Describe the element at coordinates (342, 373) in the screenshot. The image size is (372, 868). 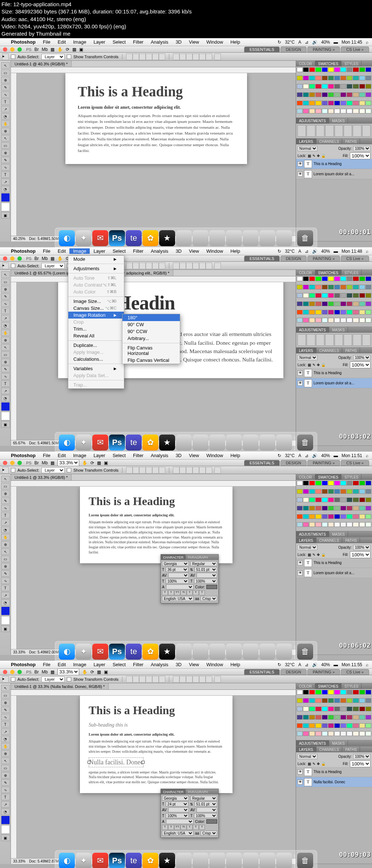
I see `layer-name: This is a Heading` at that location.